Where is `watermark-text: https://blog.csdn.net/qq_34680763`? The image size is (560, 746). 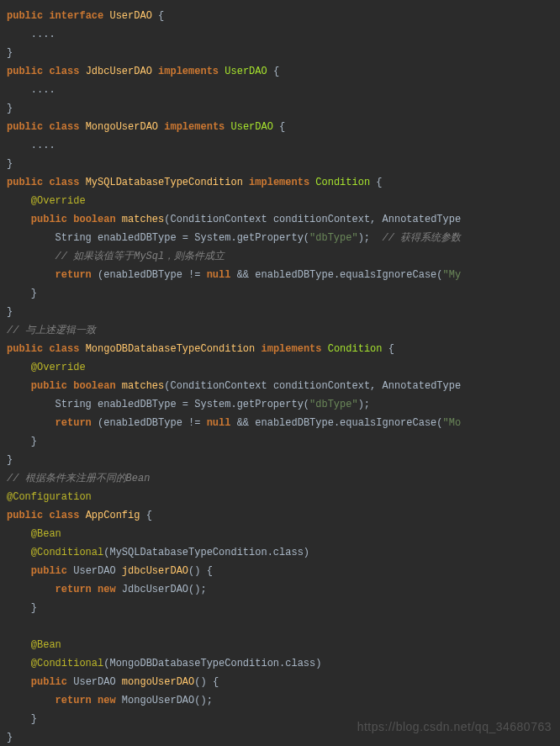 watermark-text: https://blog.csdn.net/qq_34680763 is located at coordinates (454, 727).